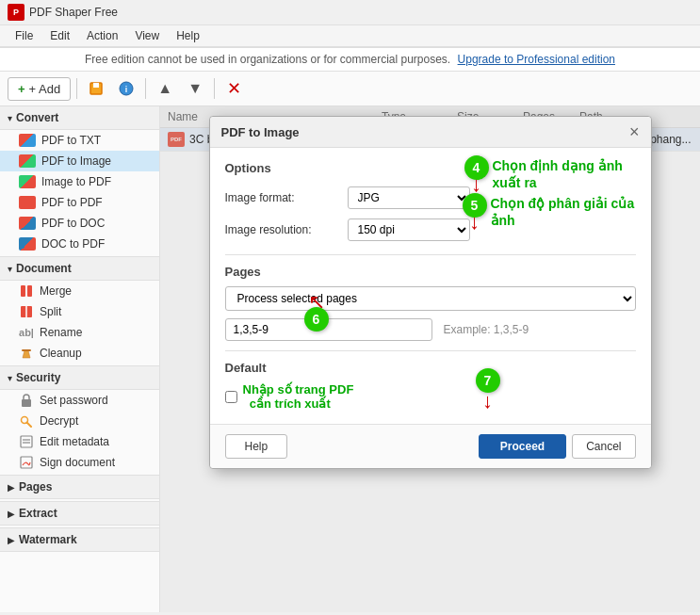 The width and height of the screenshot is (700, 615). What do you see at coordinates (79, 223) in the screenshot?
I see `sidebar-item-pdf-to-doc: PDF to DOC` at bounding box center [79, 223].